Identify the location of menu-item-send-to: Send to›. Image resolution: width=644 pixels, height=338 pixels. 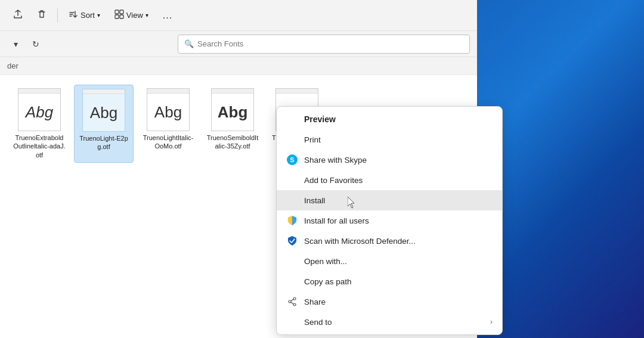
(389, 322).